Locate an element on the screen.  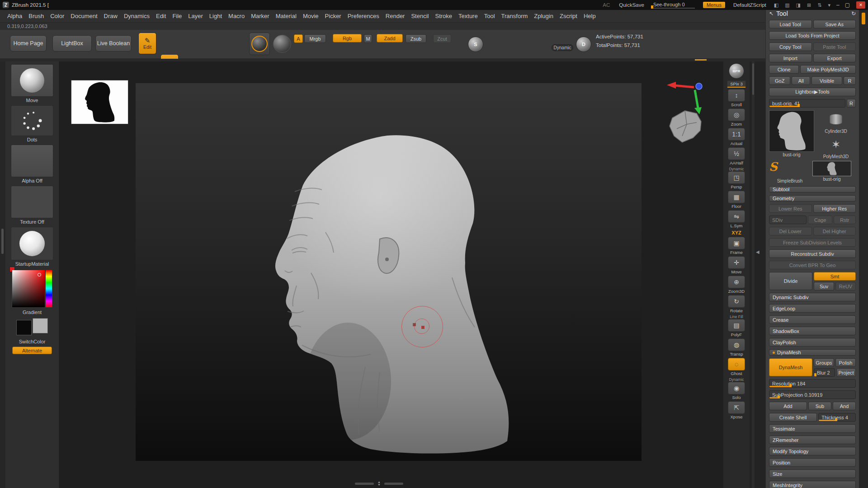
lightbox-button: LightBox is located at coordinates (72, 43).